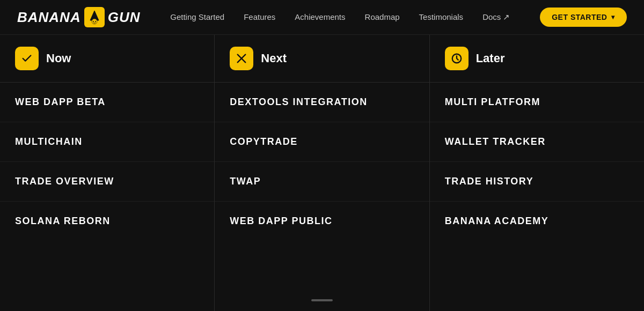 The image size is (644, 311). What do you see at coordinates (49, 17) in the screenshot?
I see `logo-text-part1: BANANA` at bounding box center [49, 17].